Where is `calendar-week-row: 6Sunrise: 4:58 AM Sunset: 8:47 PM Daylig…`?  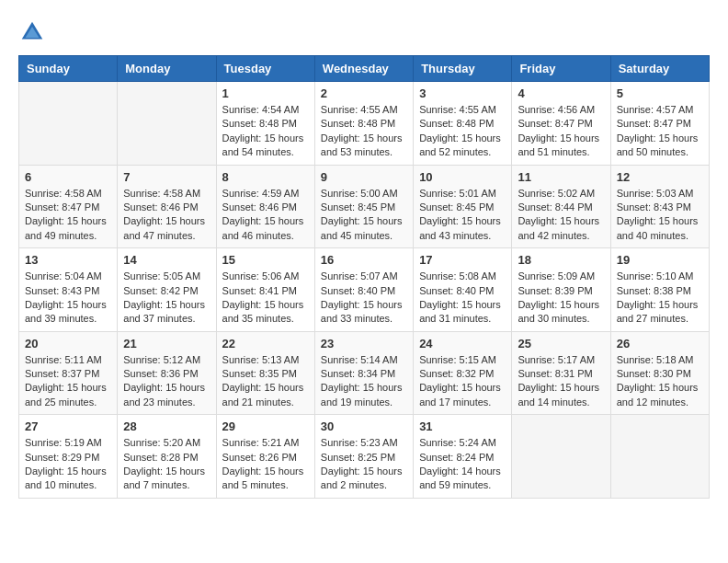
calendar-week-row: 6Sunrise: 4:58 AM Sunset: 8:47 PM Daylig… is located at coordinates (364, 206).